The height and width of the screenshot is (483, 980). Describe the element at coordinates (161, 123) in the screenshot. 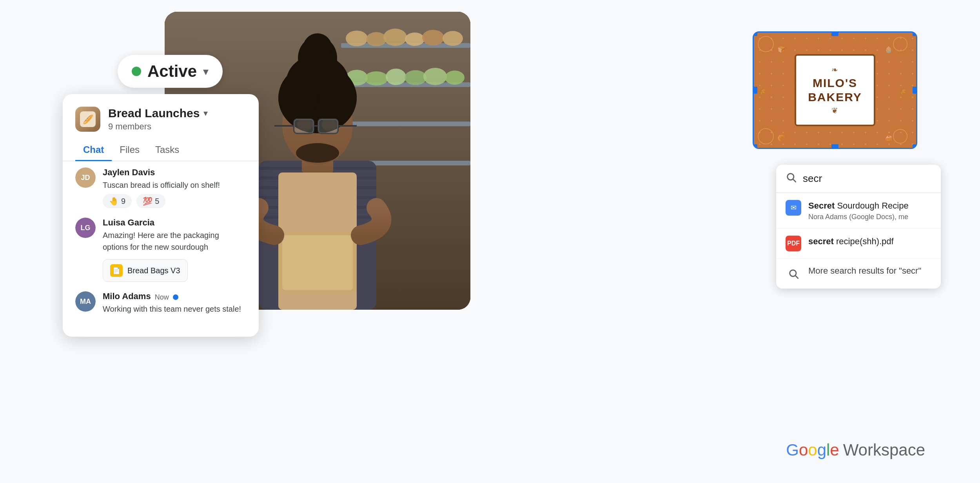

I see `chat-header: 🥖 Bread Launches ▾ 9 members` at that location.